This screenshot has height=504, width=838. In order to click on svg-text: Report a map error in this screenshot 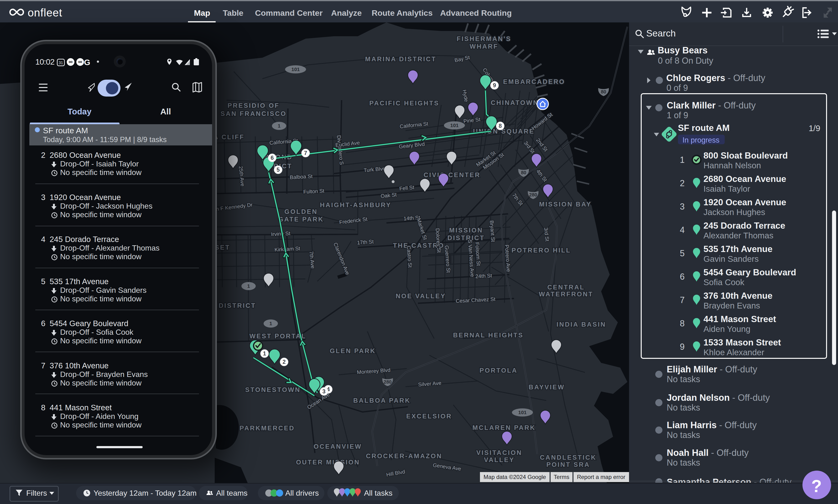, I will do `click(601, 477)`.